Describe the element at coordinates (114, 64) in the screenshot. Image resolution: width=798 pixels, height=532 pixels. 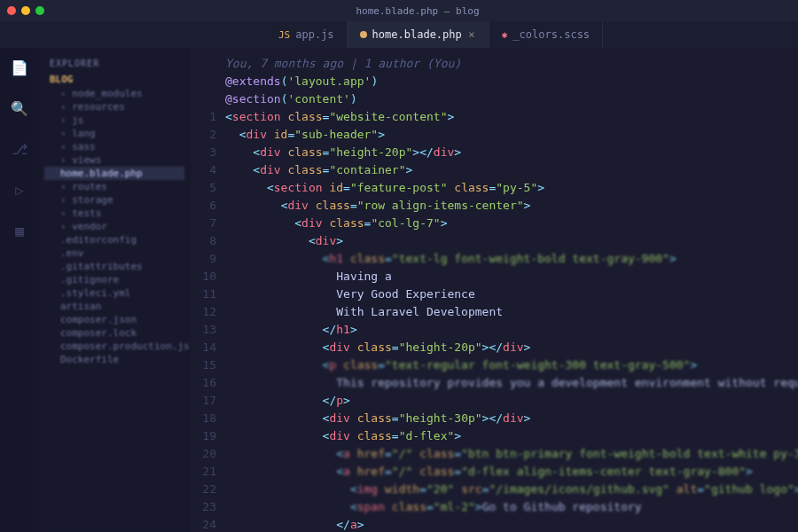
I see `sidebar-header: EXPLORER` at that location.